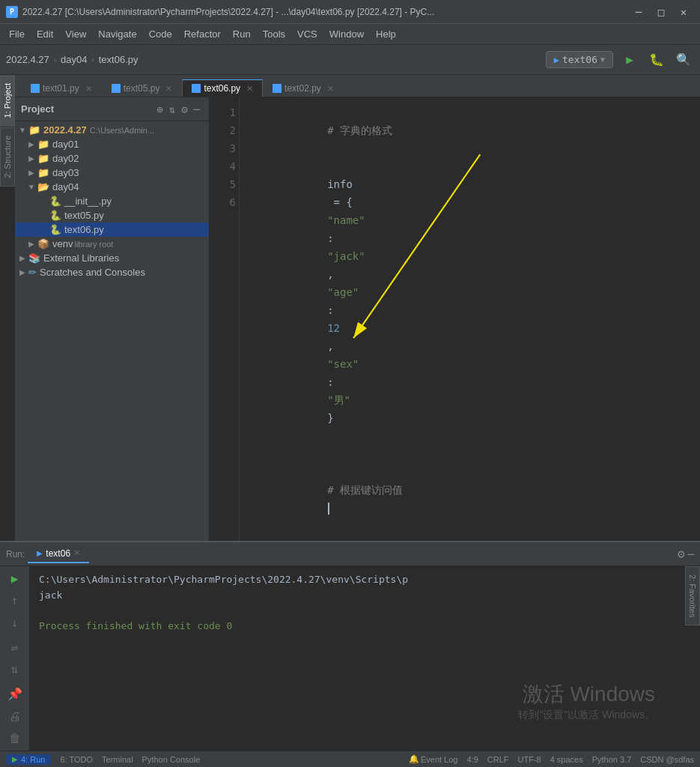 This screenshot has width=700, height=767. What do you see at coordinates (657, 60) in the screenshot?
I see `debug-button: 🐛` at bounding box center [657, 60].